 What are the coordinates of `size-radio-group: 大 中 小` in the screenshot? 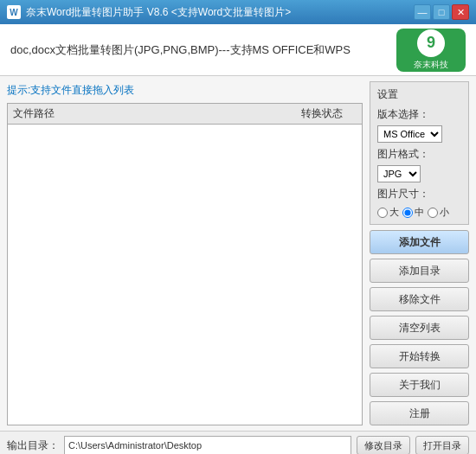 It's located at (419, 213).